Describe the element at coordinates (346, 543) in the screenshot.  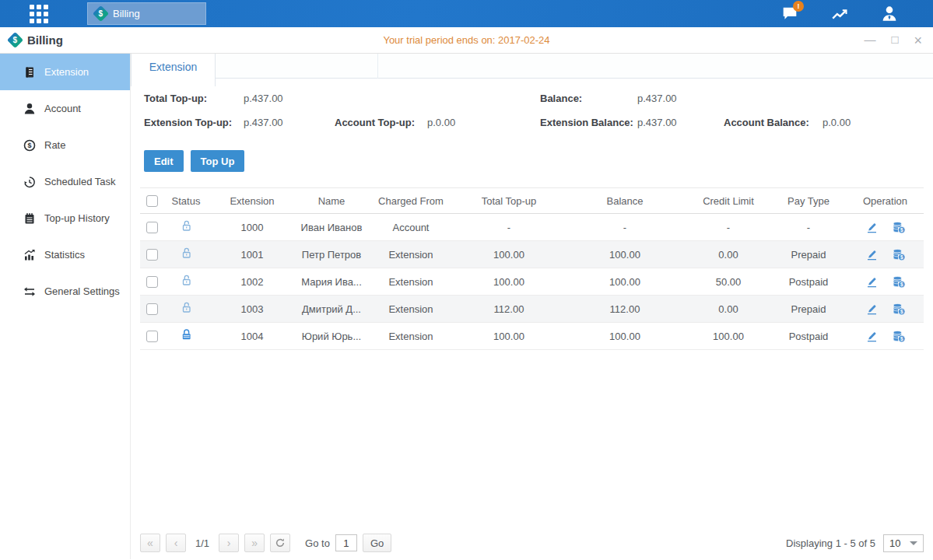
I see `goto-page-input` at that location.